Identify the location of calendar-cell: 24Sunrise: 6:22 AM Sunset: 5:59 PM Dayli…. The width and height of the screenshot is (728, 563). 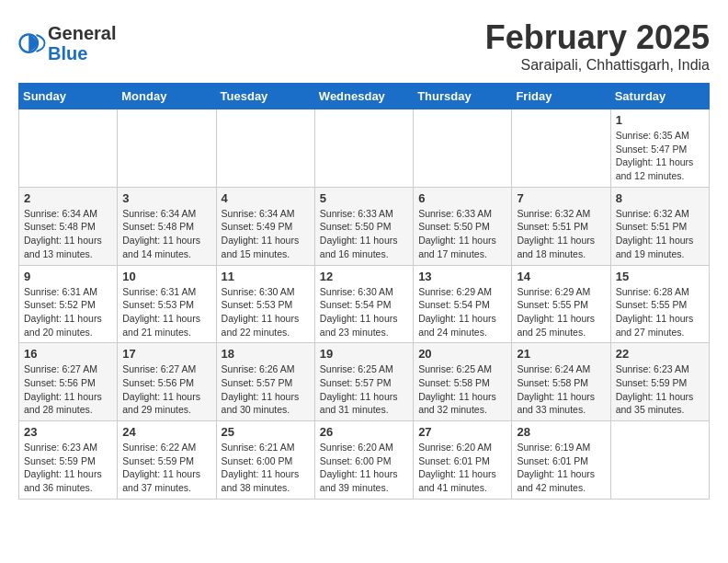
(167, 460).